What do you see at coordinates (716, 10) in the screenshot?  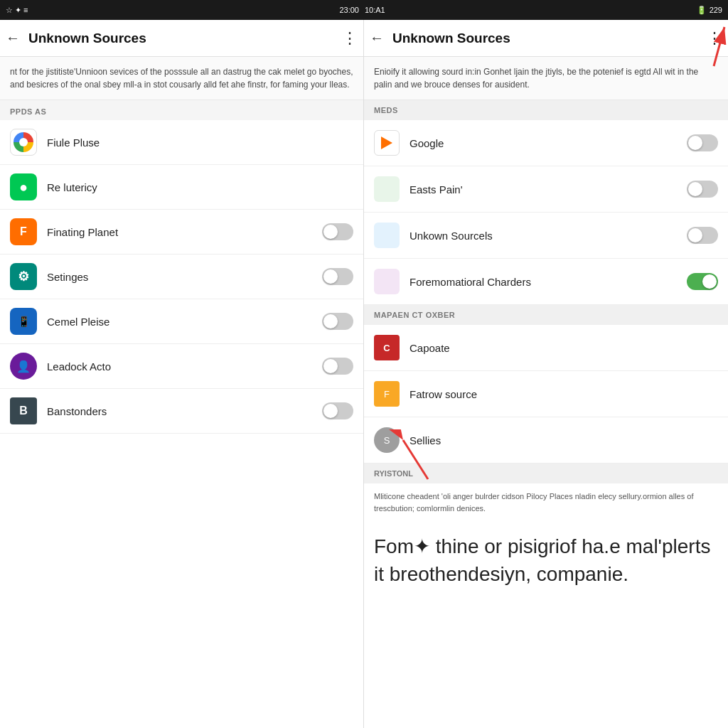 I see `battery-level: 229` at bounding box center [716, 10].